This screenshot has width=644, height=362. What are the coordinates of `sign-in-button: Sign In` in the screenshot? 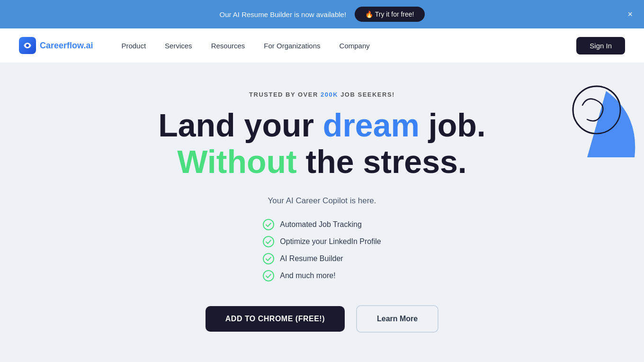 It's located at (600, 45).